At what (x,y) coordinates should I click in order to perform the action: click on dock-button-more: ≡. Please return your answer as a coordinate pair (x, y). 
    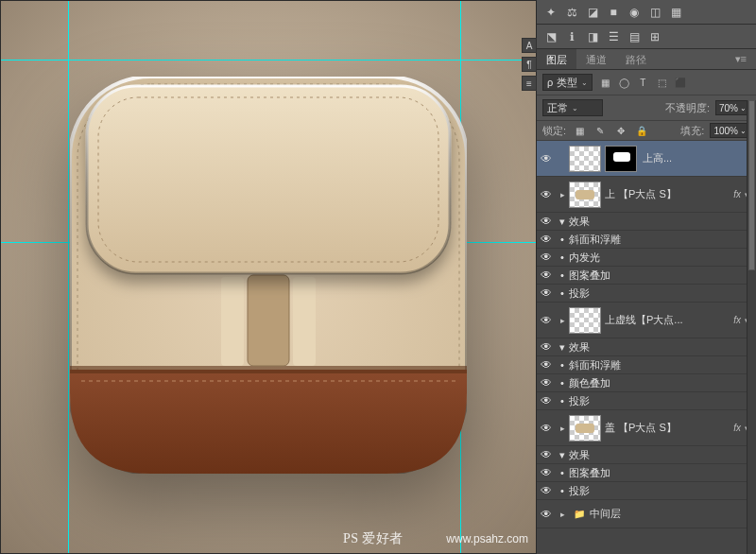
    Looking at the image, I should click on (529, 83).